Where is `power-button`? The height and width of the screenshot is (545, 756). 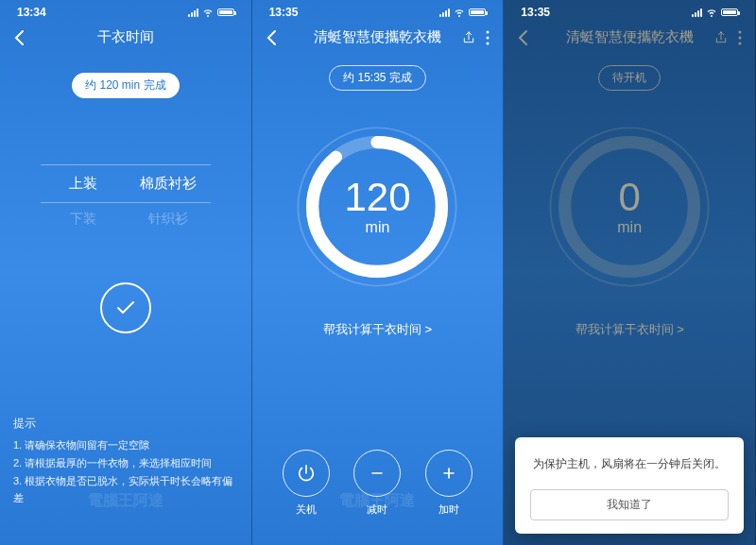 power-button is located at coordinates (306, 473).